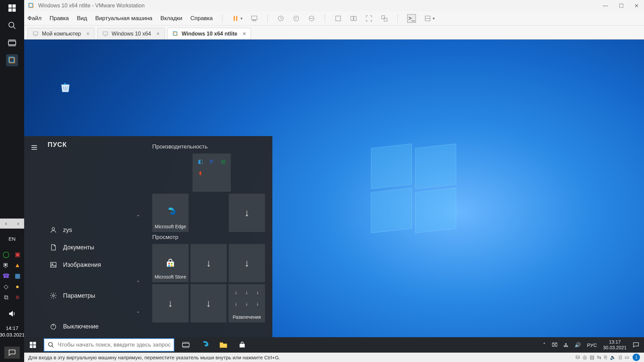 This screenshot has height=362, width=644. Describe the element at coordinates (17, 254) in the screenshot. I see `tray-red-icon: ▣` at that location.